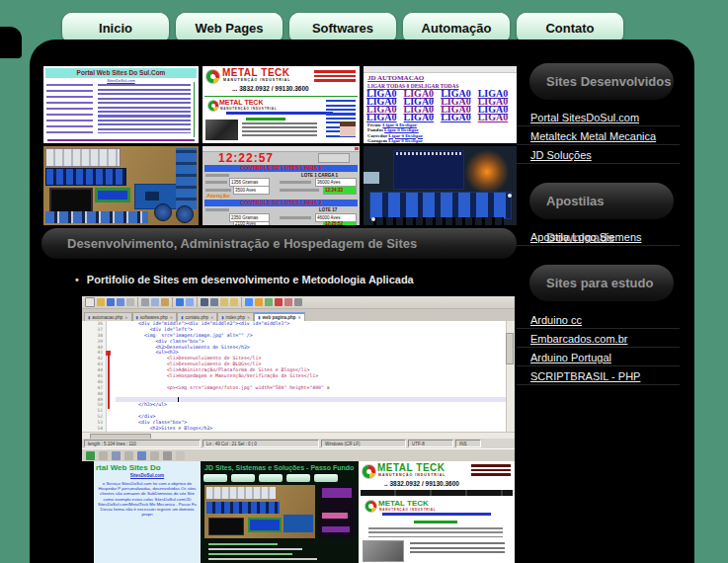 This screenshot has width=728, height=563. I want to click on status-encoding: UTF-8, so click(431, 443).